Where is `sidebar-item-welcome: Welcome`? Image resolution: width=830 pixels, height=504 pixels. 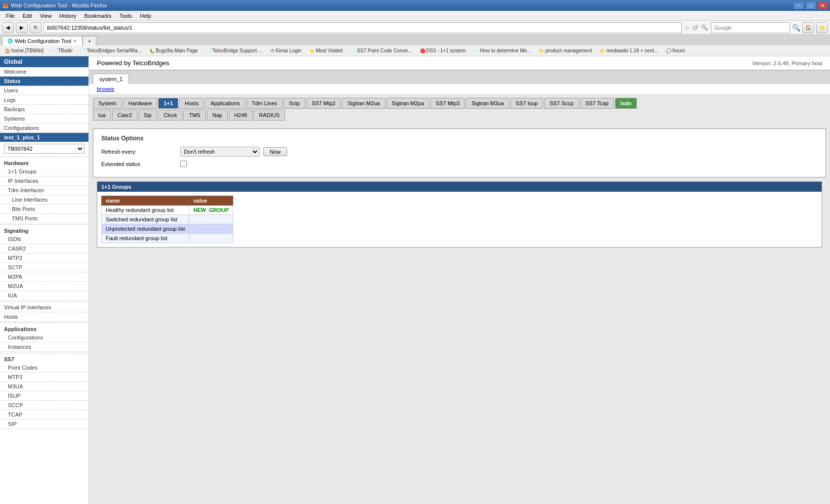
sidebar-item-welcome: Welcome is located at coordinates (44, 72).